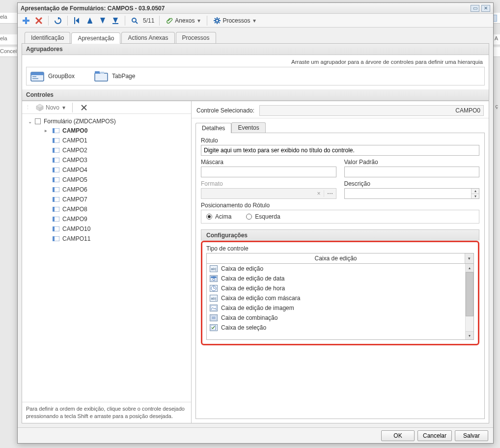 The image size is (500, 448). I want to click on valor-padrao-input, so click(412, 172).